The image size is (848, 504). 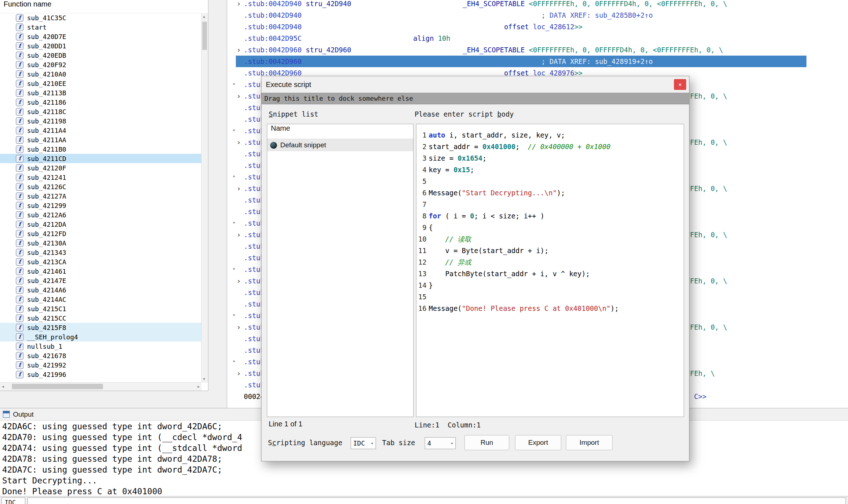 What do you see at coordinates (101, 93) in the screenshot?
I see `function-list-item: fsub_42113B` at bounding box center [101, 93].